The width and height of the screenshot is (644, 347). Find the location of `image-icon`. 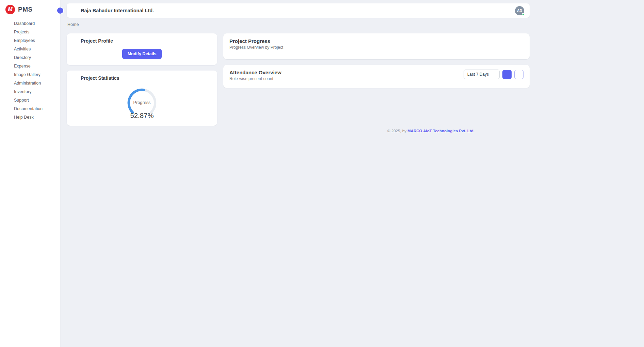

image-icon is located at coordinates (8, 74).